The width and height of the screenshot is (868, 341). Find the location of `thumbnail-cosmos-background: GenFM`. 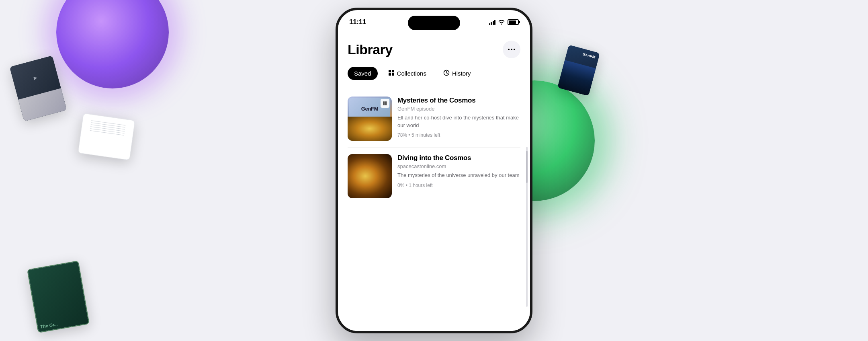

thumbnail-cosmos-background: GenFM is located at coordinates (370, 119).